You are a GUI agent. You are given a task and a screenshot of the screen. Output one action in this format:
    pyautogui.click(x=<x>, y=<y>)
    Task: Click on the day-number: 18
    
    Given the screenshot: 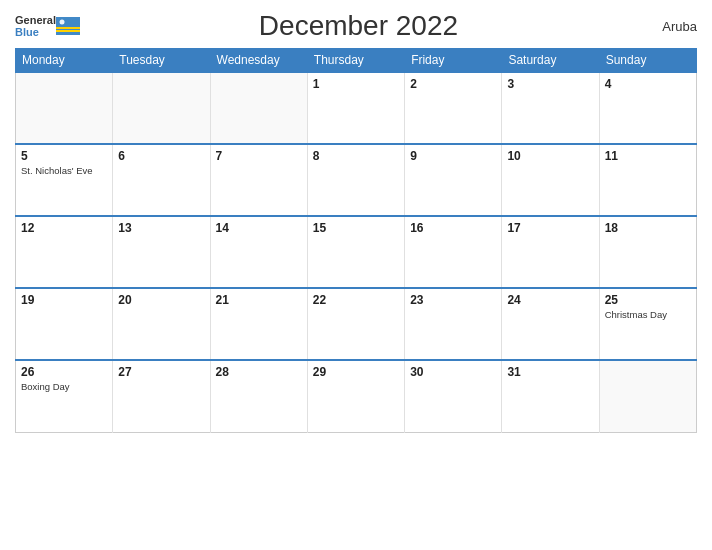 What is the action you would take?
    pyautogui.click(x=648, y=228)
    